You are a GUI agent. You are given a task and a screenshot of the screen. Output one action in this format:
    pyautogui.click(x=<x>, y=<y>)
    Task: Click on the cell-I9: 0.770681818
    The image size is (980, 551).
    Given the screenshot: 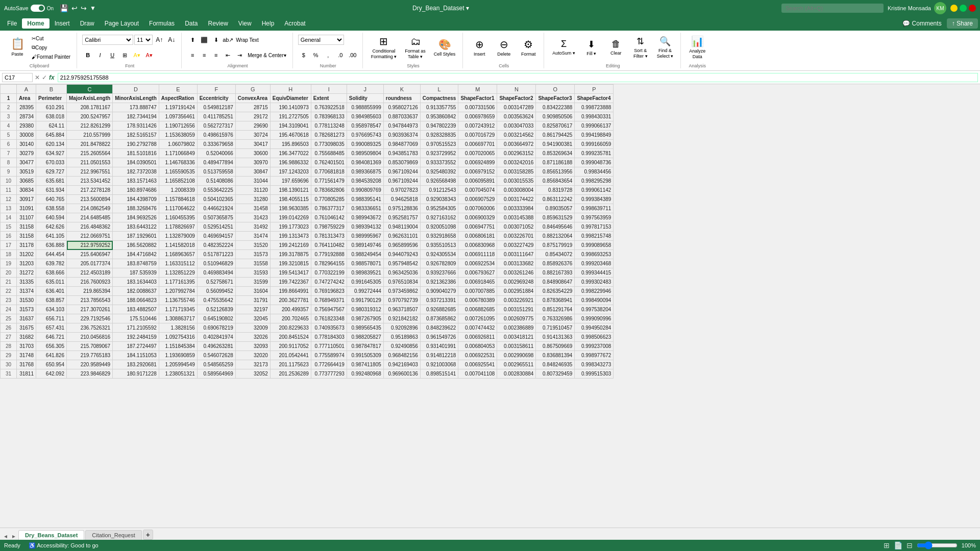 What is the action you would take?
    pyautogui.click(x=329, y=172)
    